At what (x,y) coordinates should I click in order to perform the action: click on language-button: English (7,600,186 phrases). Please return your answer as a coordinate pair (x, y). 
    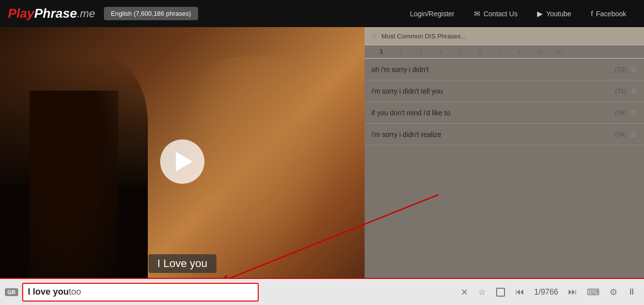
    Looking at the image, I should click on (151, 14).